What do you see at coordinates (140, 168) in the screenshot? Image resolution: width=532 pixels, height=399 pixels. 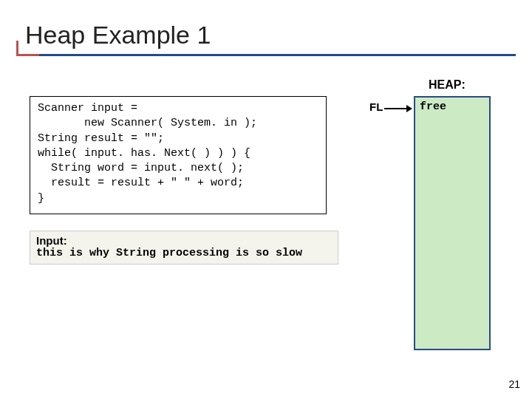 I see `code-line-5: String word = input. next( );` at bounding box center [140, 168].